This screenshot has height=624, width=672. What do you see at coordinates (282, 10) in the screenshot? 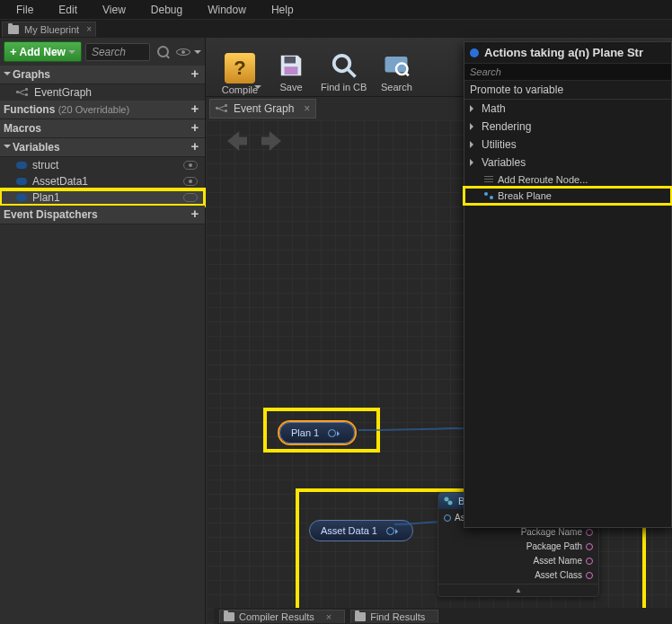
I see `menu-help: Help` at bounding box center [282, 10].